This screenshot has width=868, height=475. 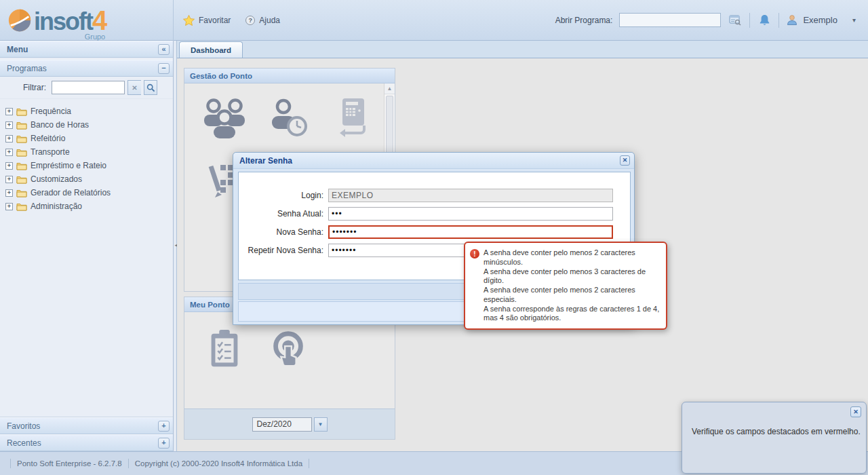 I want to click on collapse-sidebar-button: «, so click(x=164, y=50).